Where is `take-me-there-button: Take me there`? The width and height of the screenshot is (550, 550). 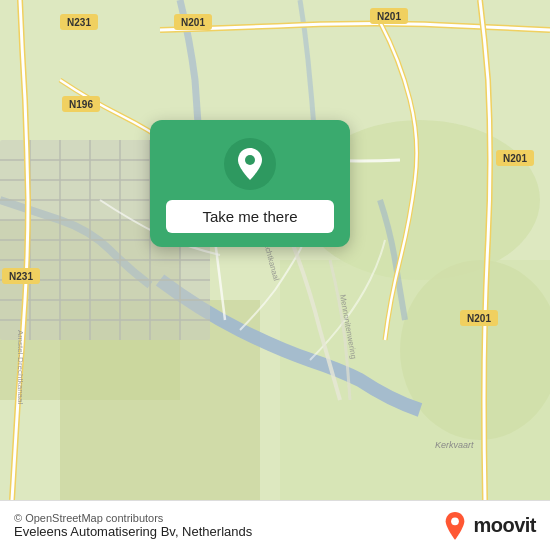 take-me-there-button: Take me there is located at coordinates (250, 216).